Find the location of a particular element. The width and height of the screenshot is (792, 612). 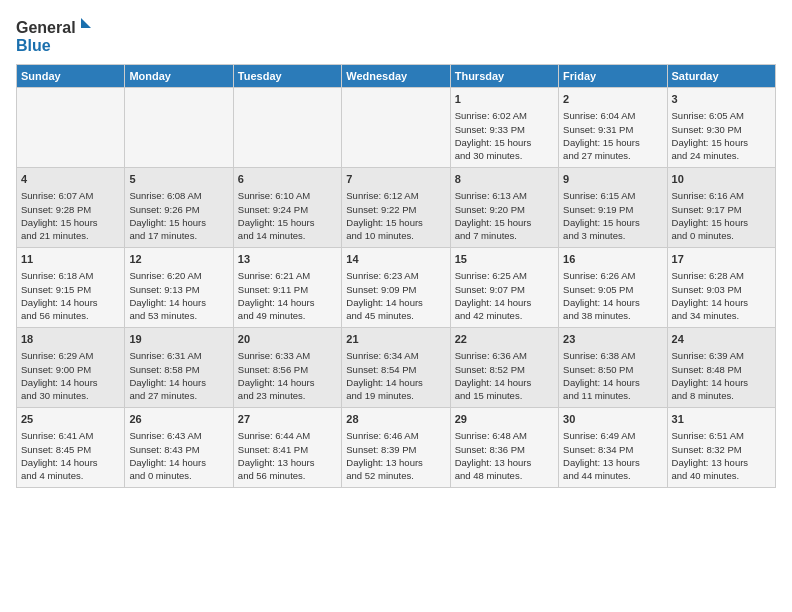

day-info: Sunset: 8:45 PM is located at coordinates (70, 450).